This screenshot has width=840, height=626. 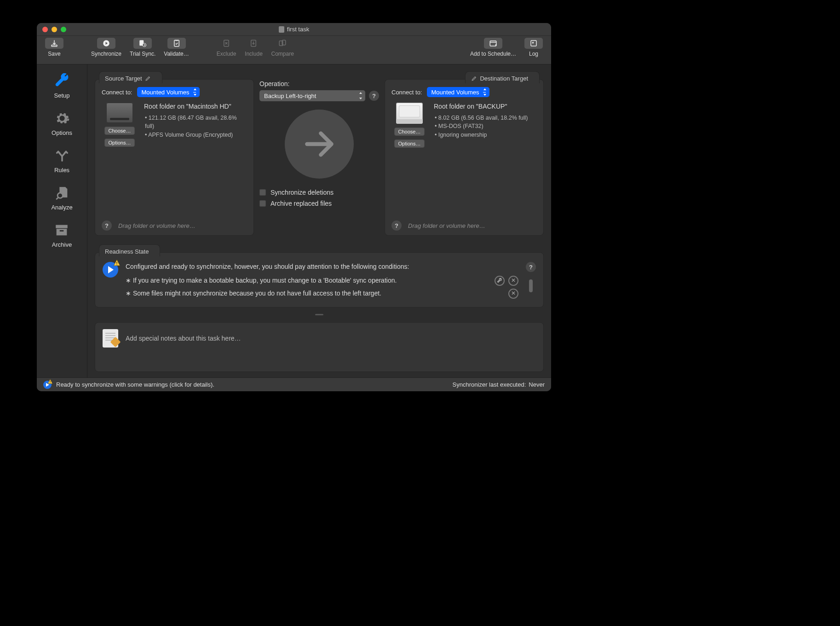 What do you see at coordinates (282, 47) in the screenshot?
I see `compare-button: Compare` at bounding box center [282, 47].